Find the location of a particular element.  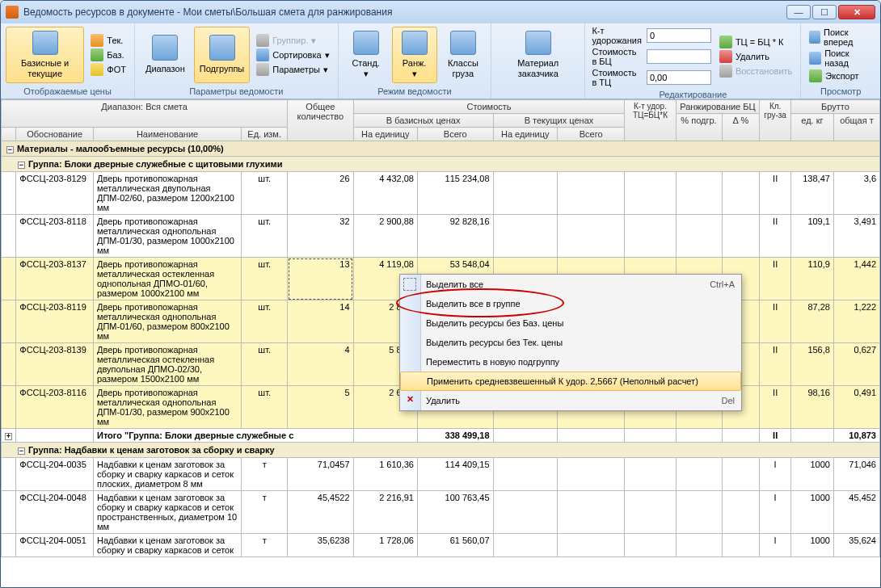

customer-material-button: Материал заказчика is located at coordinates (538, 55).